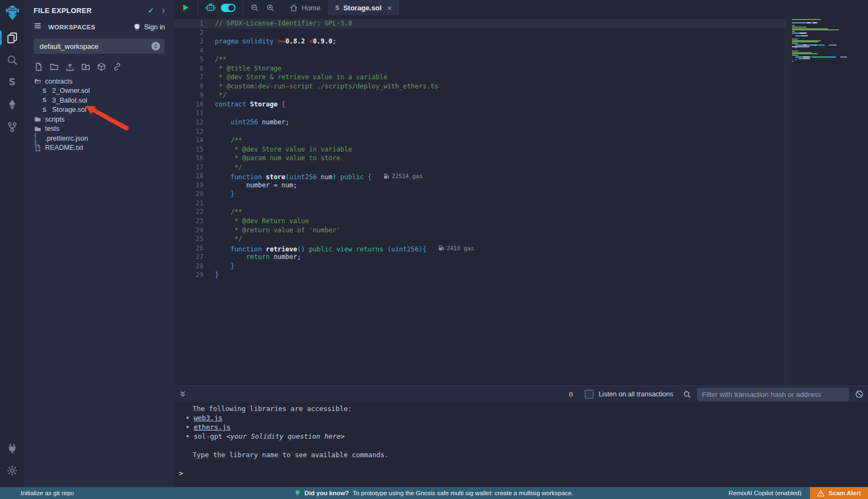  I want to click on line-number: 17, so click(189, 167).